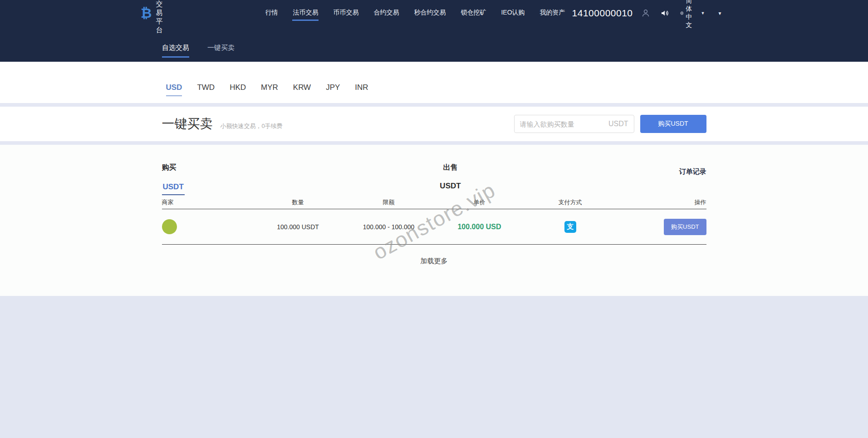  I want to click on buy-coin-tab-usdt: USDT, so click(173, 189).